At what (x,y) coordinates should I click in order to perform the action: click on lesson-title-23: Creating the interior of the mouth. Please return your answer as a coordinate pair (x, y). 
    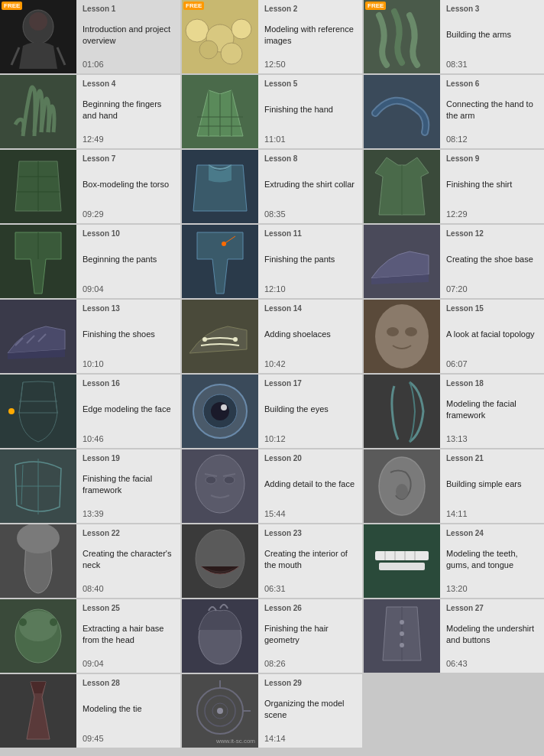
    Looking at the image, I should click on (310, 560).